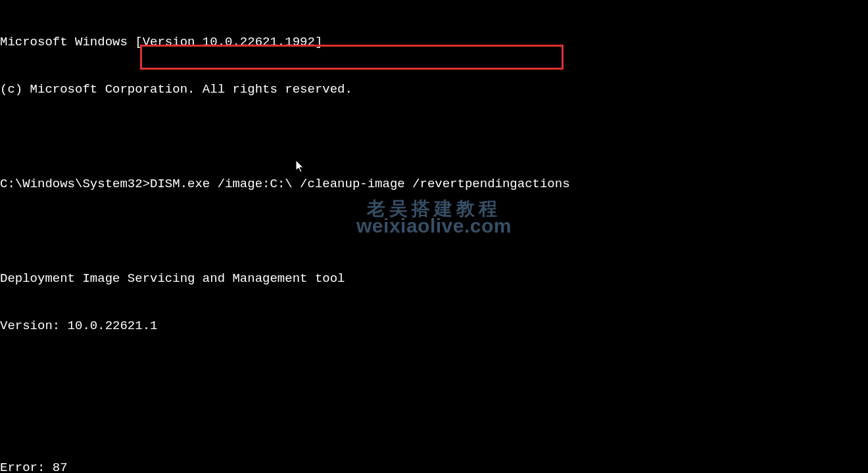 This screenshot has height=473, width=868. What do you see at coordinates (434, 466) in the screenshot?
I see `error-code: Error: 87` at bounding box center [434, 466].